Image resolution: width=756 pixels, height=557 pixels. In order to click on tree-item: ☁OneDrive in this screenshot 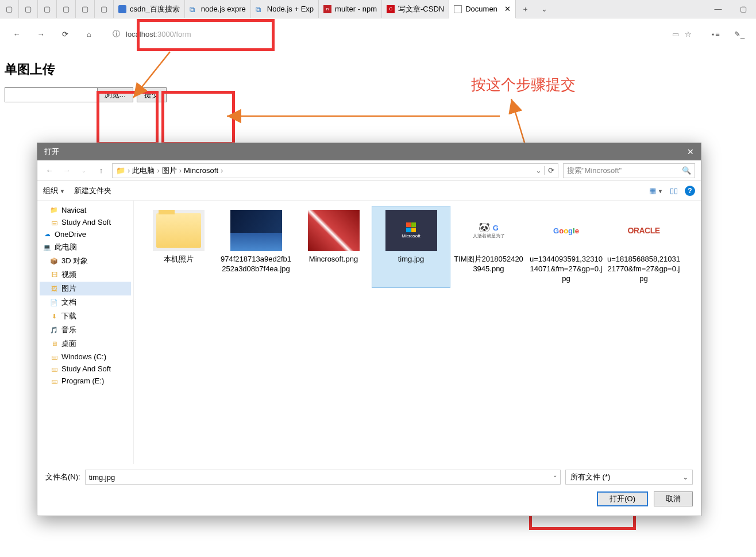, I will do `click(85, 235)`.